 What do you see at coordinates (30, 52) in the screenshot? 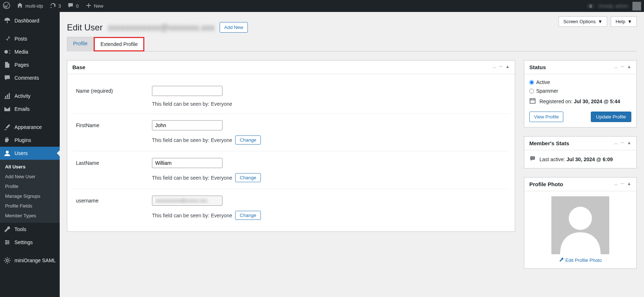
I see `sidebar-item-media: Media` at bounding box center [30, 52].